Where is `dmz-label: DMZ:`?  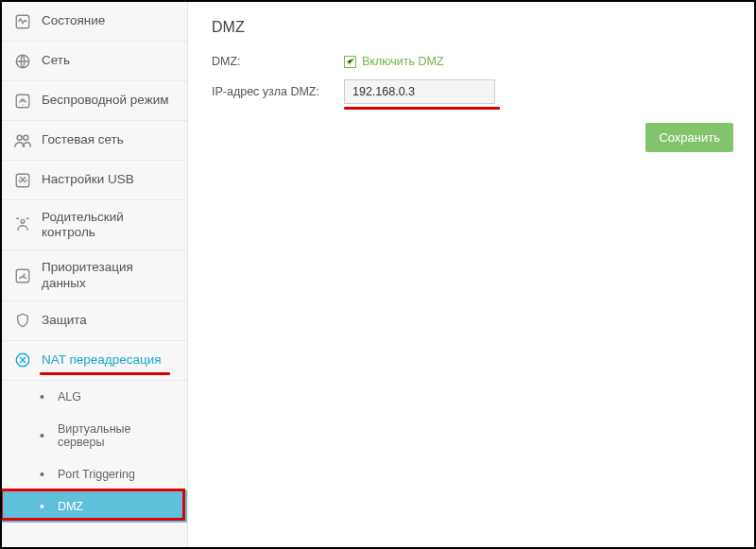
dmz-label: DMZ: is located at coordinates (278, 61).